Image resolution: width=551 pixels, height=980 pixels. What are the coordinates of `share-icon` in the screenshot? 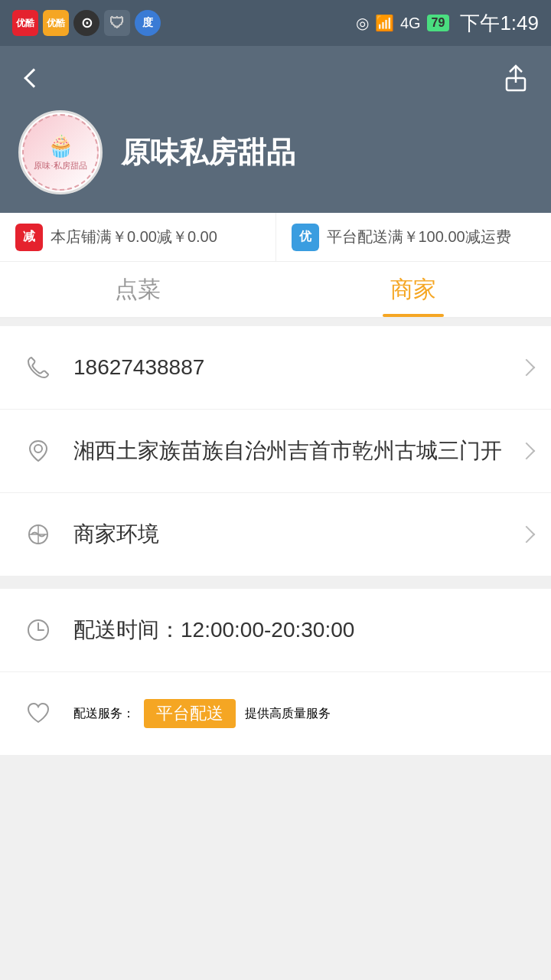 It's located at (516, 78).